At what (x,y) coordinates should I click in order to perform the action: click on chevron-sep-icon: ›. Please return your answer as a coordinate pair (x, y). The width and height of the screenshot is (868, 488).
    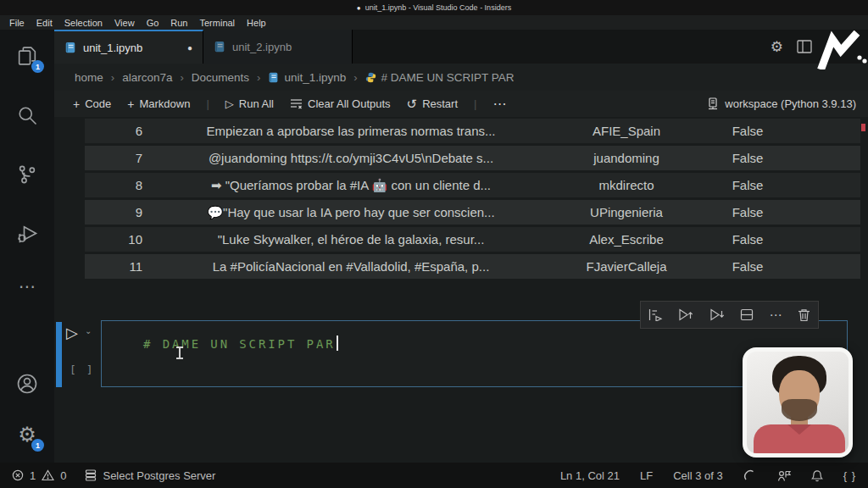
    Looking at the image, I should click on (113, 78).